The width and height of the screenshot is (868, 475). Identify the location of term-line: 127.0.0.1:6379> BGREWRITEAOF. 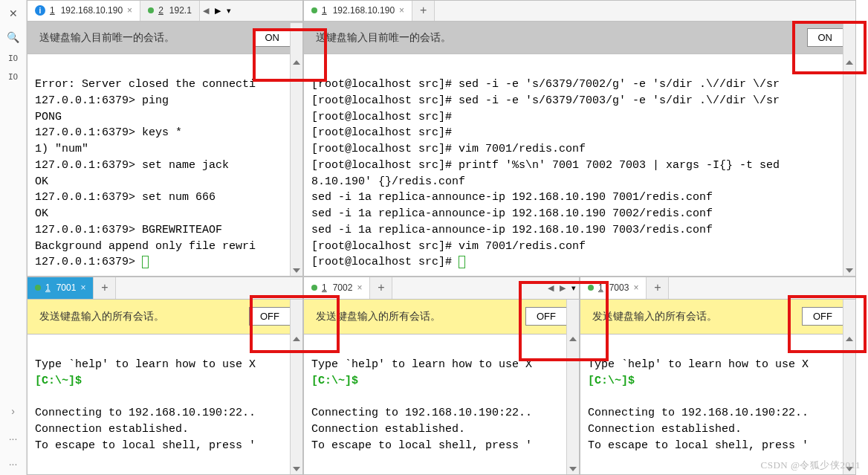
(129, 230).